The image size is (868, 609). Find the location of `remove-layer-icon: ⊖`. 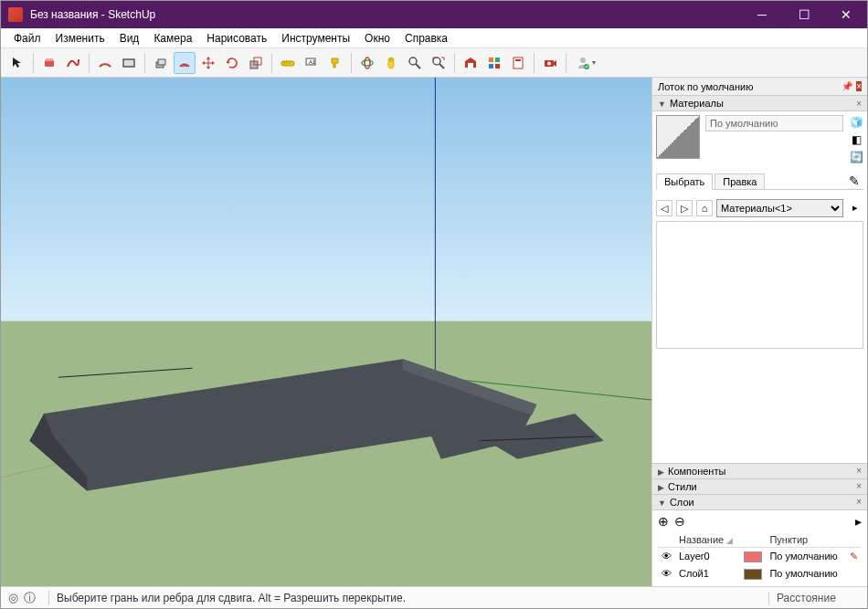

remove-layer-icon: ⊖ is located at coordinates (680, 521).